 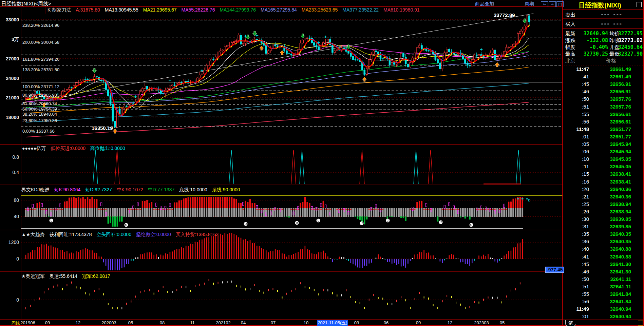 What do you see at coordinates (418, 323) in the screenshot?
I see `time-tick: 09` at bounding box center [418, 323].